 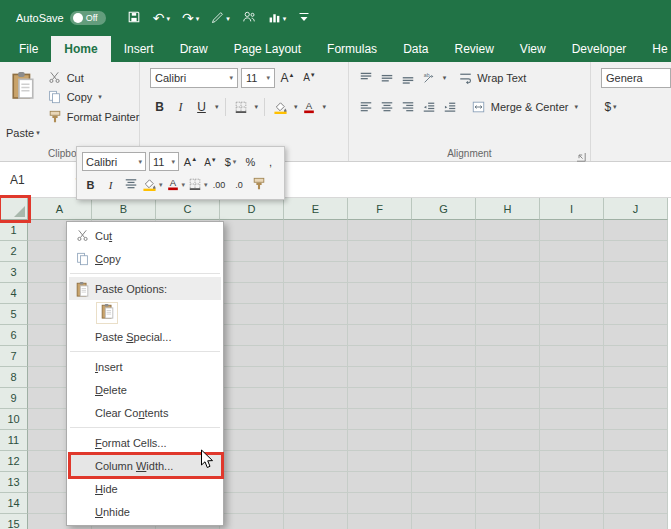 I want to click on cell-G10, so click(x=444, y=420).